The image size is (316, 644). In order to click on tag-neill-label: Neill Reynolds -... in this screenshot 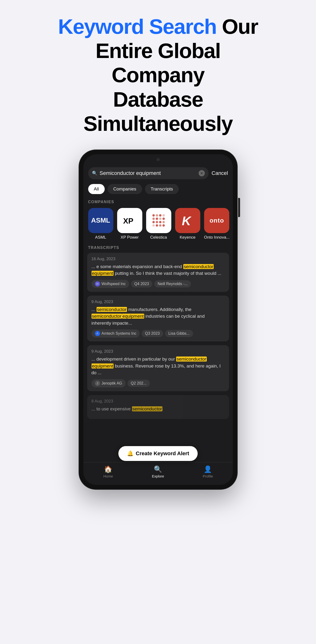, I will do `click(172, 284)`.